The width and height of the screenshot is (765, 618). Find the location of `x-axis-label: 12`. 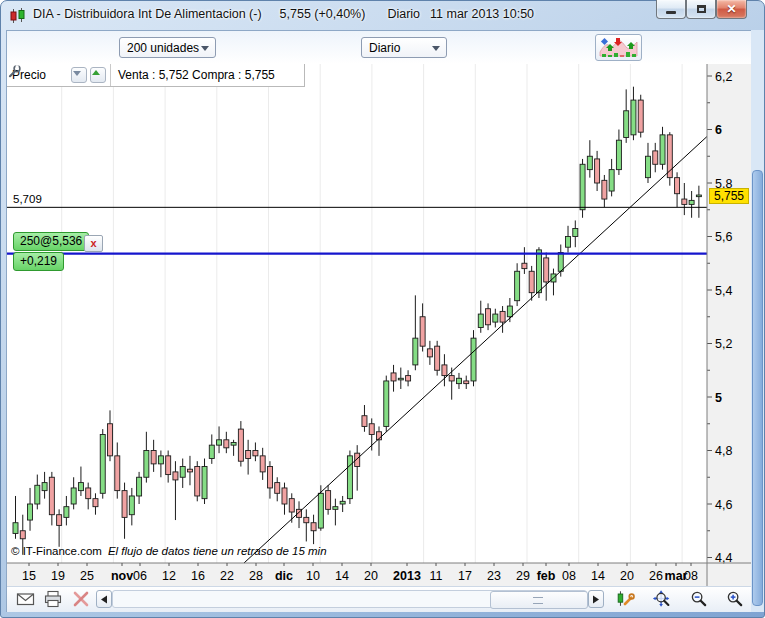

x-axis-label: 12 is located at coordinates (169, 576).